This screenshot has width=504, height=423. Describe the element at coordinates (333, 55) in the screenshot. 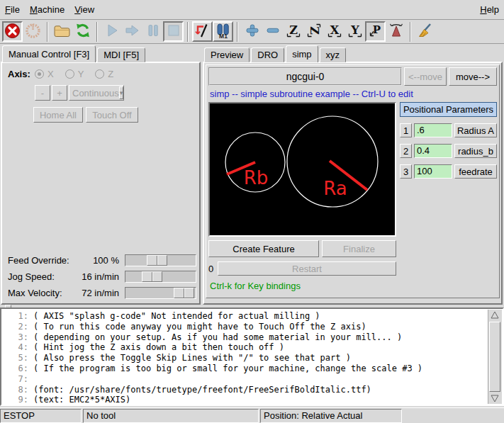

I see `tab-xyz: xyz` at that location.